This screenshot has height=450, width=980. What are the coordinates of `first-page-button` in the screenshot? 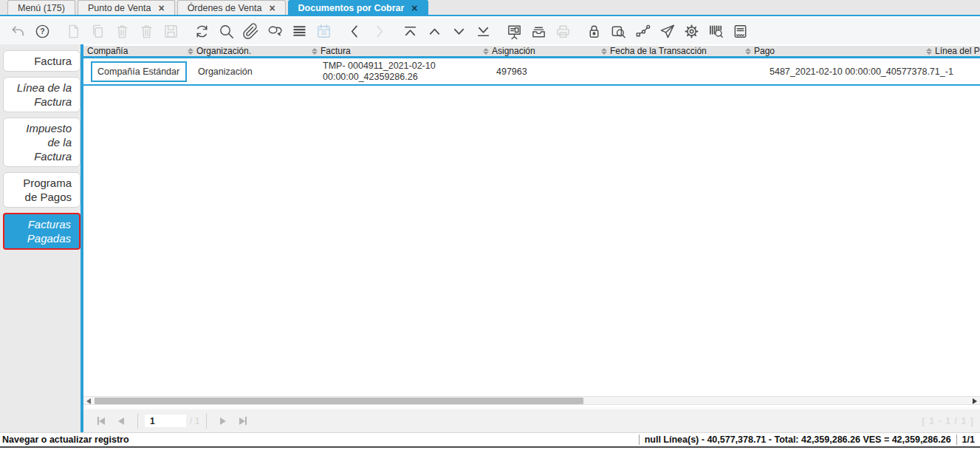 It's located at (101, 421).